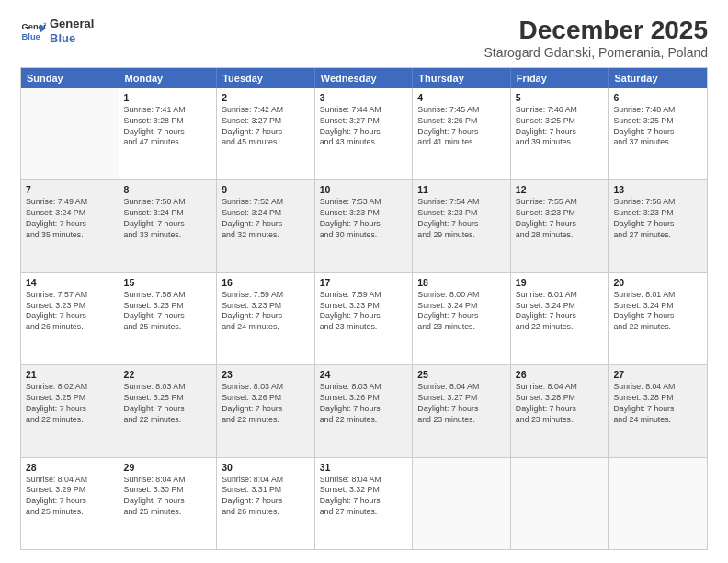 The image size is (728, 563). Describe the element at coordinates (561, 410) in the screenshot. I see `calendar-cell: 26Sunrise: 8:04 AM Sunset: 3:28 PM Dayli…` at that location.